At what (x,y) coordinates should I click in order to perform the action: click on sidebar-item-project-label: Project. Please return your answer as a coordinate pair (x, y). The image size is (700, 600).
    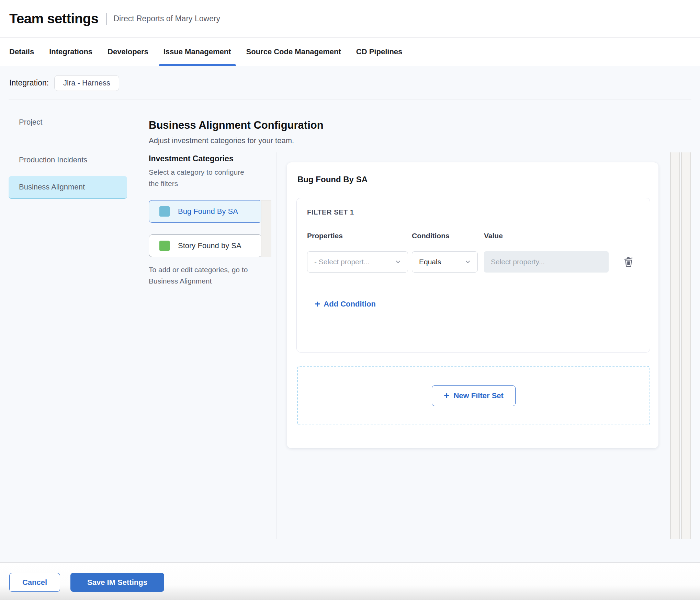
    Looking at the image, I should click on (31, 122).